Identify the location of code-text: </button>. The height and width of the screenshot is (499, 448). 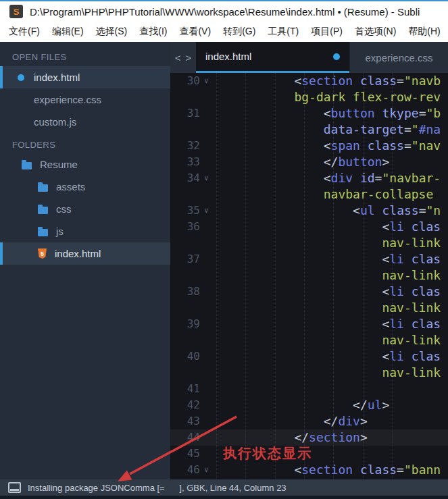
(334, 162).